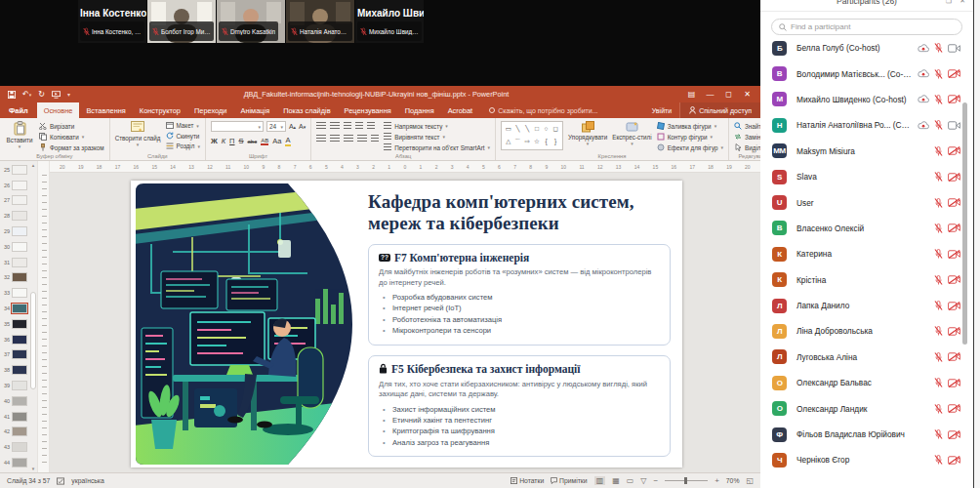 The height and width of the screenshot is (488, 980). What do you see at coordinates (12, 95) in the screenshot?
I see `save-icon` at bounding box center [12, 95].